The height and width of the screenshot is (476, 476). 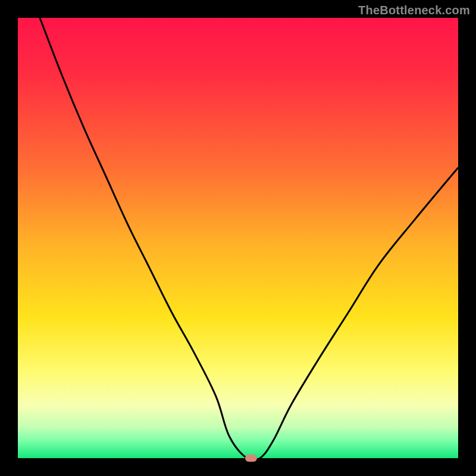 I want to click on minimum-marker, so click(x=251, y=458).